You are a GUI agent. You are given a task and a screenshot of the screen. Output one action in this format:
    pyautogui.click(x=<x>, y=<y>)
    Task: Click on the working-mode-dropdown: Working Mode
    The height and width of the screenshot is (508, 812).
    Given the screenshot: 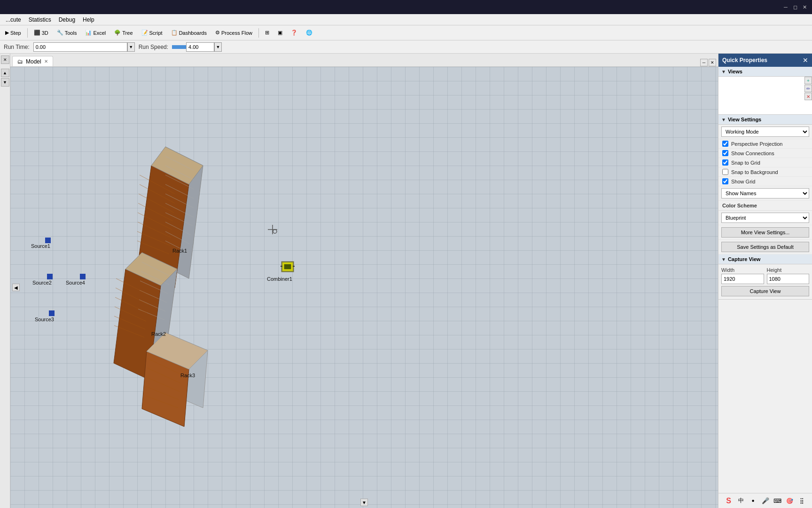 What is the action you would take?
    pyautogui.click(x=765, y=132)
    